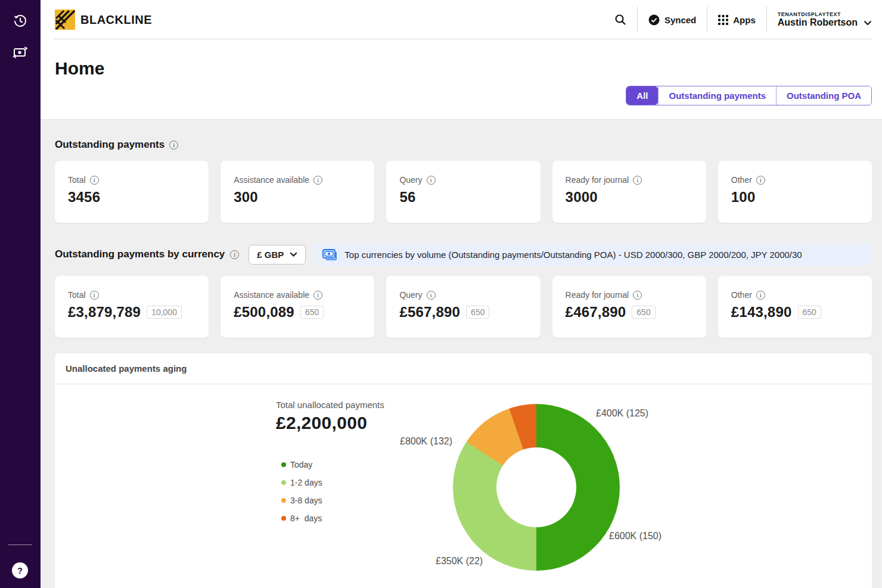 The height and width of the screenshot is (588, 882). Describe the element at coordinates (818, 23) in the screenshot. I see `user-name: Austin Robertson` at that location.